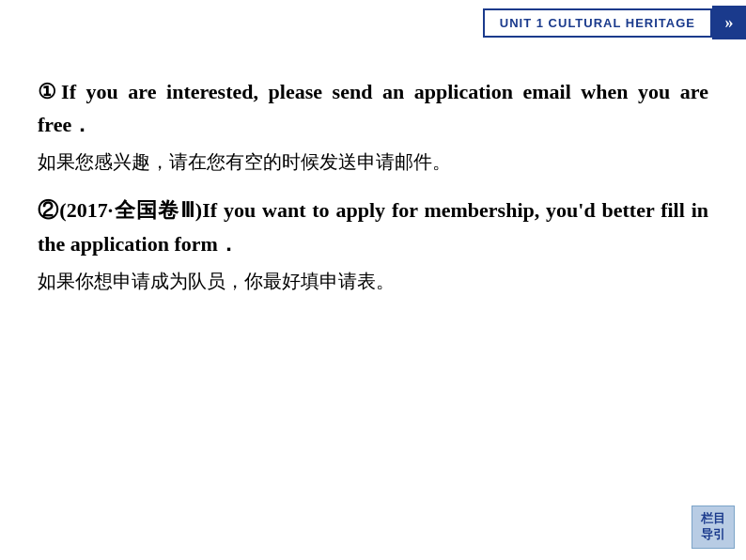  I want to click on nav-button: 栏目导引, so click(713, 527).